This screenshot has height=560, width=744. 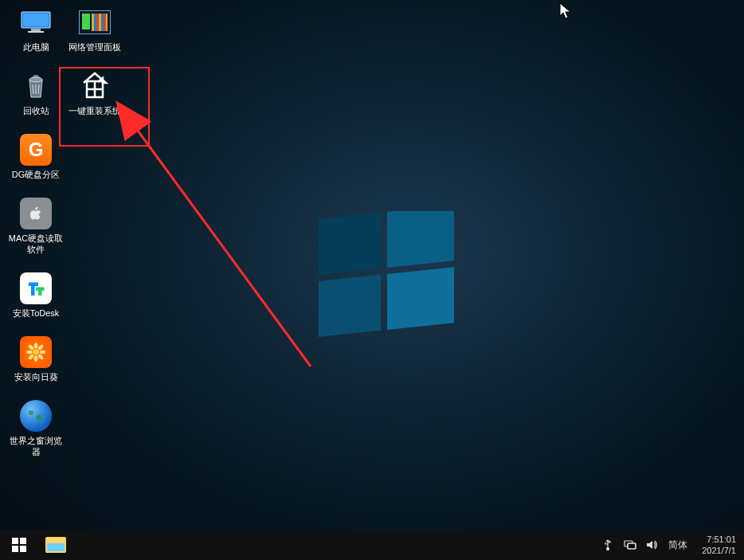 I want to click on icon-label: DG硬盘分区, so click(x=37, y=174).